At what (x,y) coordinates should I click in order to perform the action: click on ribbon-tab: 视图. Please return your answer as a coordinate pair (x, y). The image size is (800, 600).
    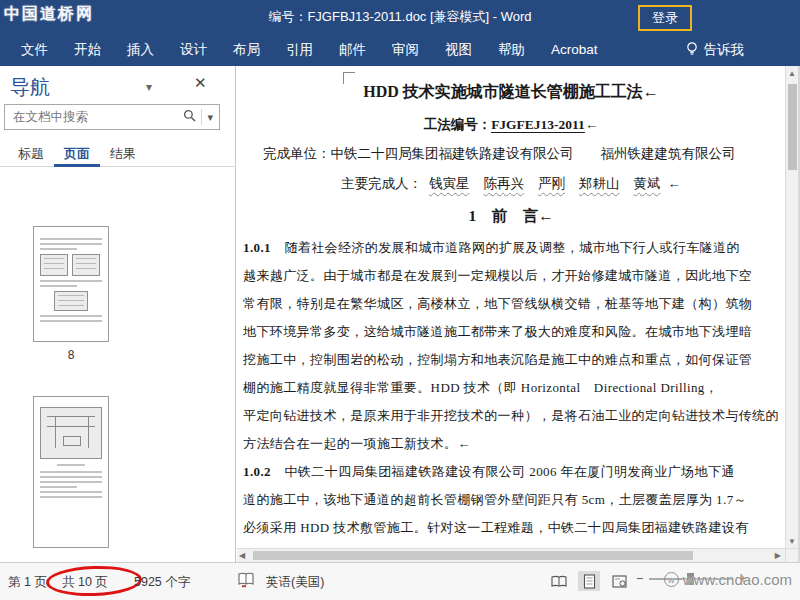
    Looking at the image, I should click on (458, 50).